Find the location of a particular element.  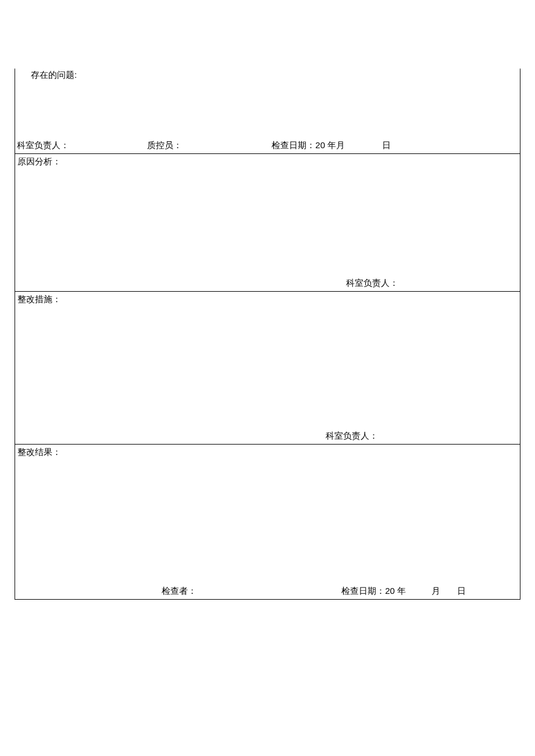

left-border-partial is located at coordinates (15, 111).